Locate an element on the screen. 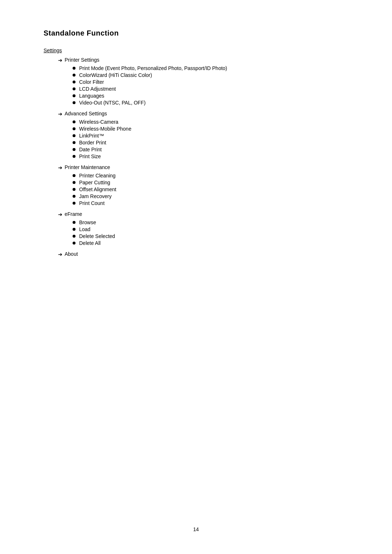 This screenshot has width=392, height=554. eframe-group: ➔ eFrame Browse Load Delete Selected Del… is located at coordinates (196, 229).